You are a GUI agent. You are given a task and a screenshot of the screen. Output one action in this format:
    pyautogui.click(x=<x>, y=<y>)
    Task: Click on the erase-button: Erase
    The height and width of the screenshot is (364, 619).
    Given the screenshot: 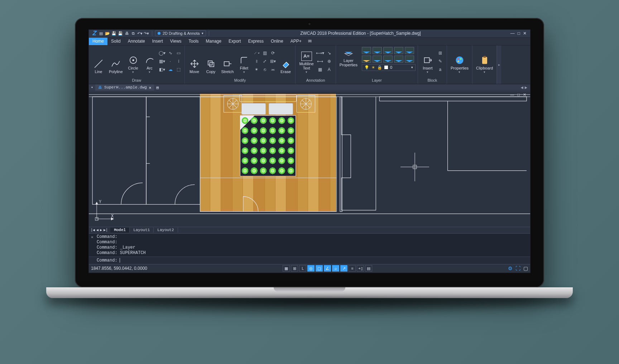 What is the action you would take?
    pyautogui.click(x=285, y=61)
    